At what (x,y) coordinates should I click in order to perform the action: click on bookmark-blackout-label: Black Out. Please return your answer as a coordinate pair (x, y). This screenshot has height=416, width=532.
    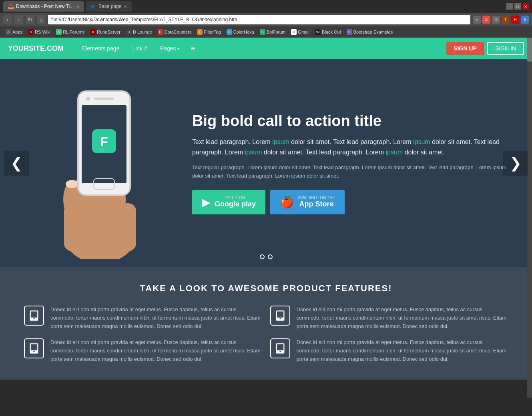
    Looking at the image, I should click on (331, 32).